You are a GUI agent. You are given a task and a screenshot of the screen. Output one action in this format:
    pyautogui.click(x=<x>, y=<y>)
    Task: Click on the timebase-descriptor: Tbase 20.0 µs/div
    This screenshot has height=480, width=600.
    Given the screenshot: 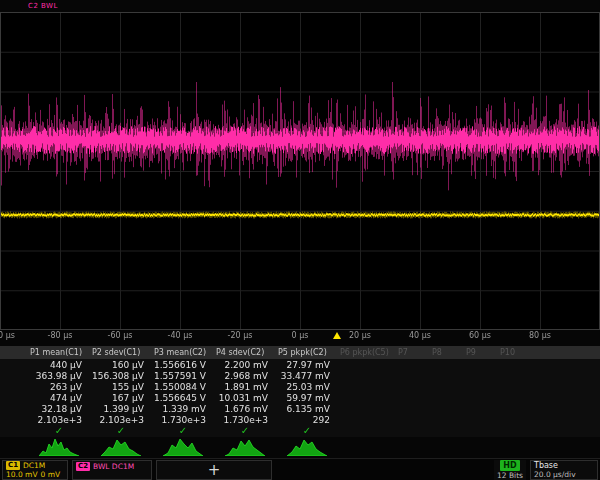 What is the action you would take?
    pyautogui.click(x=564, y=470)
    